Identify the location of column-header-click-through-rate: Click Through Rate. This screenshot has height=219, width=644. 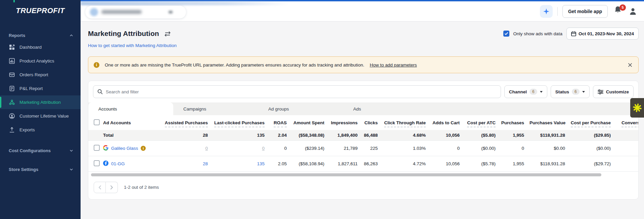
(407, 123).